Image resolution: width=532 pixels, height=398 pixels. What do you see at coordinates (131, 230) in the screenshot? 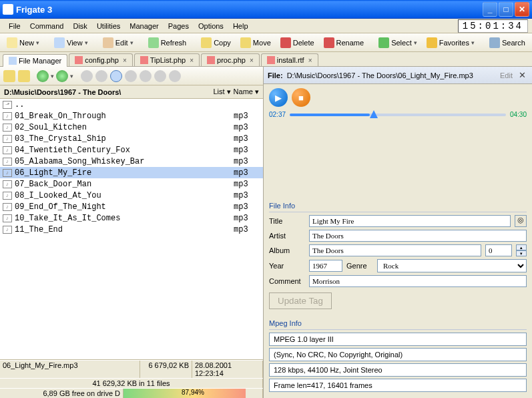
I see `file-row: ♪11_The_Endmp3` at bounding box center [131, 230].